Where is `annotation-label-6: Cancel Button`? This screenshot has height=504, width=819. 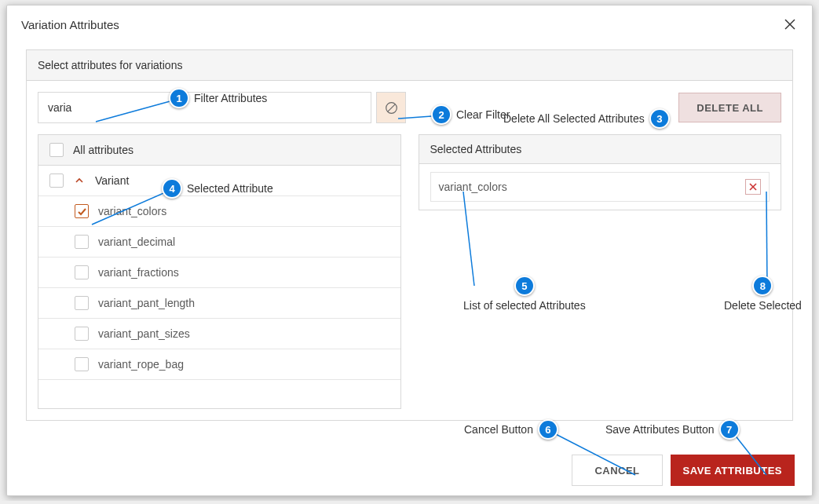 annotation-label-6: Cancel Button is located at coordinates (499, 429).